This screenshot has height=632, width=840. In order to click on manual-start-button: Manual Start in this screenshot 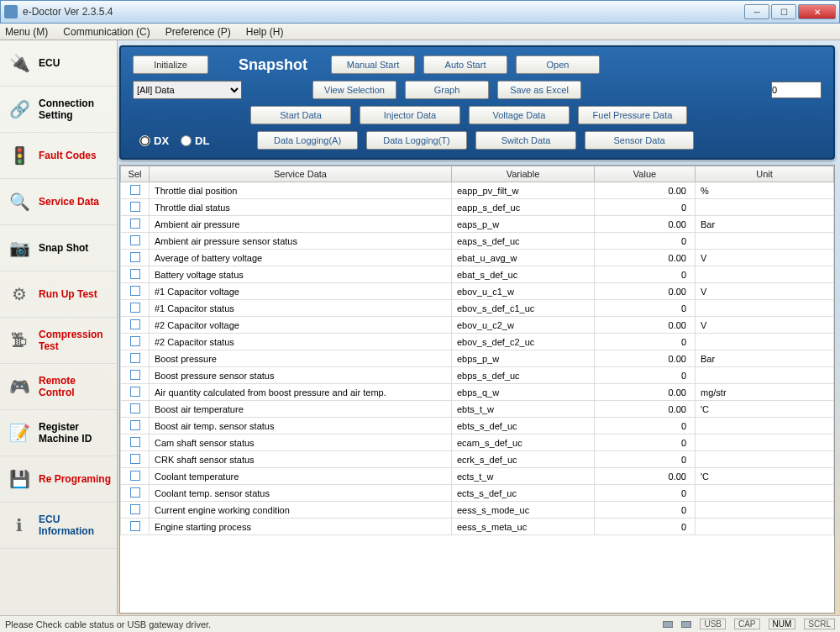, I will do `click(373, 65)`.